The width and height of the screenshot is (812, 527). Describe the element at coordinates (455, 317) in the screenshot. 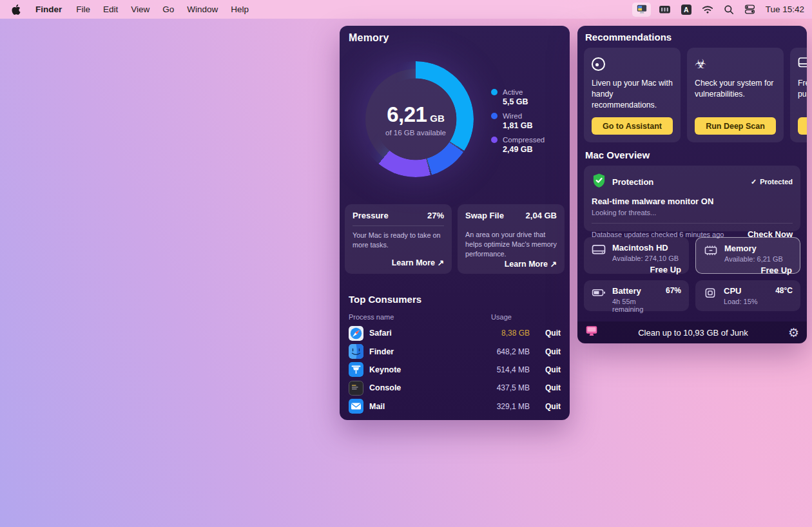

I see `top-consumers-header: Process name Usage` at that location.